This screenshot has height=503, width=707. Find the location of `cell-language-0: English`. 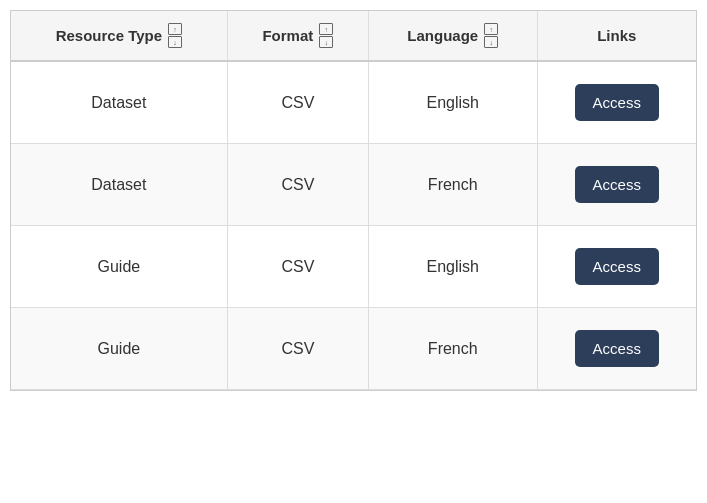

cell-language-0: English is located at coordinates (453, 102).